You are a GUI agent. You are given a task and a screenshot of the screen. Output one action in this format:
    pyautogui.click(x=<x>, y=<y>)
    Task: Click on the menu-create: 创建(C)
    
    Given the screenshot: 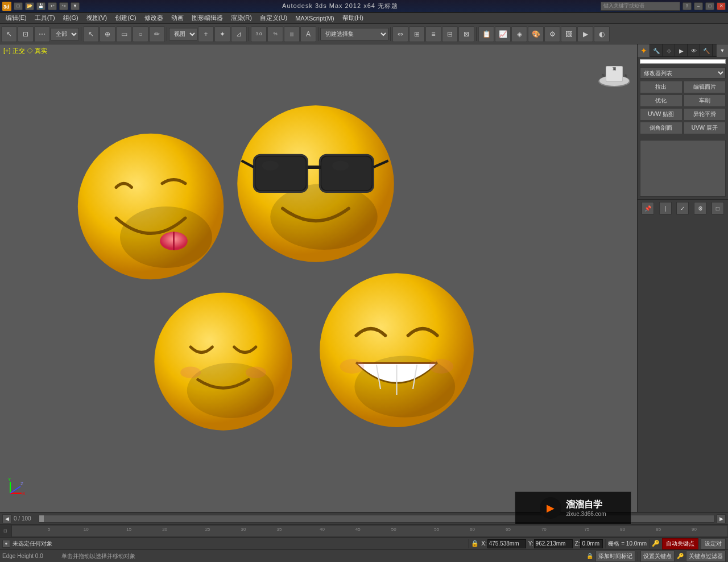 What is the action you would take?
    pyautogui.click(x=125, y=18)
    